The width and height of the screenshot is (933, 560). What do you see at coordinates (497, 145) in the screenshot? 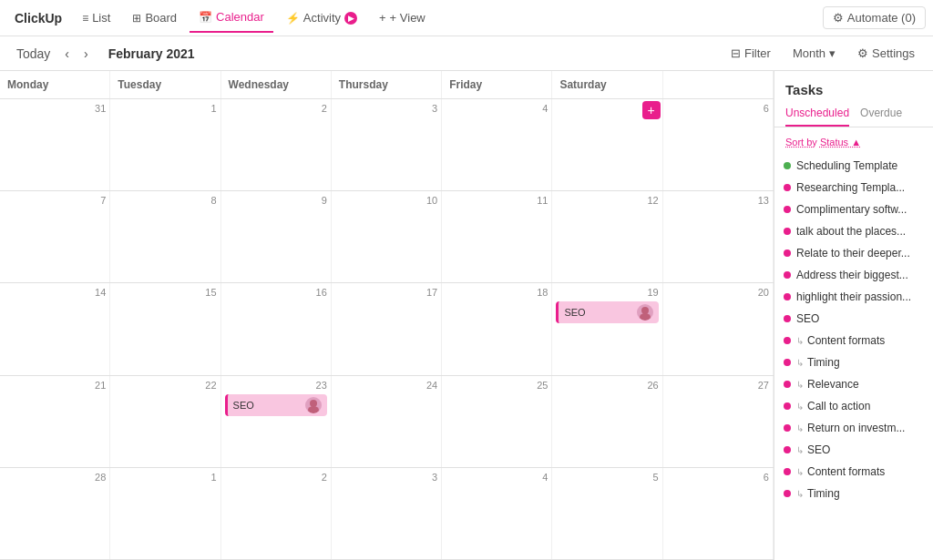
I see `cal-cell-0-4: 4` at bounding box center [497, 145].